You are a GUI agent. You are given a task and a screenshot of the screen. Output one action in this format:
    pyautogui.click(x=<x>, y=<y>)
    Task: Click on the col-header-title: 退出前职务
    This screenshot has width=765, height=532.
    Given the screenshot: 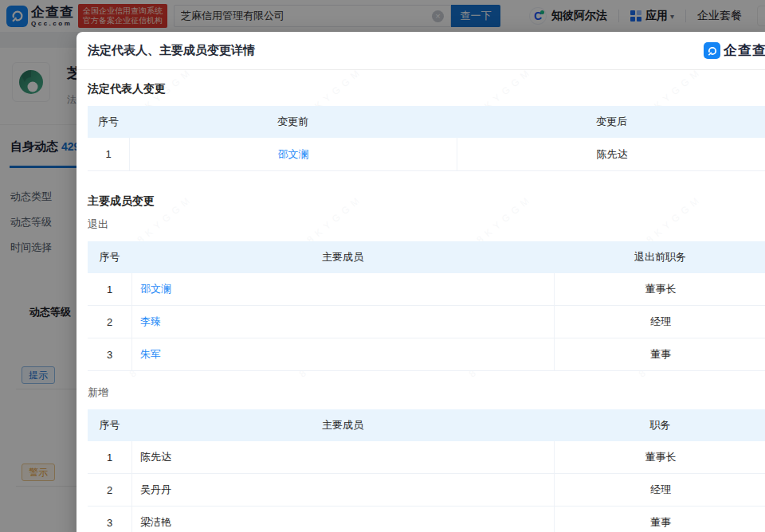 What is the action you would take?
    pyautogui.click(x=660, y=257)
    